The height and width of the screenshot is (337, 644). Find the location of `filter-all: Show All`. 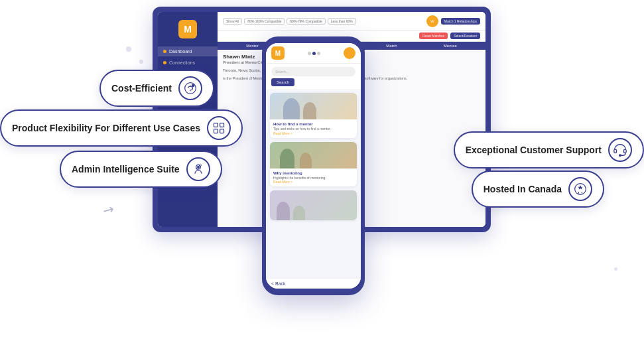

filter-all: Show All is located at coordinates (232, 21).